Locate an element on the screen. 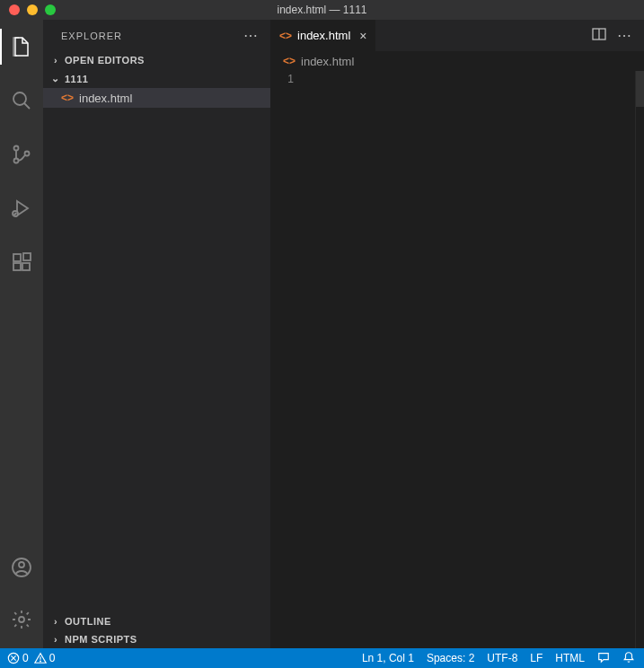 This screenshot has height=668, width=644. accounts-icon is located at coordinates (22, 567).